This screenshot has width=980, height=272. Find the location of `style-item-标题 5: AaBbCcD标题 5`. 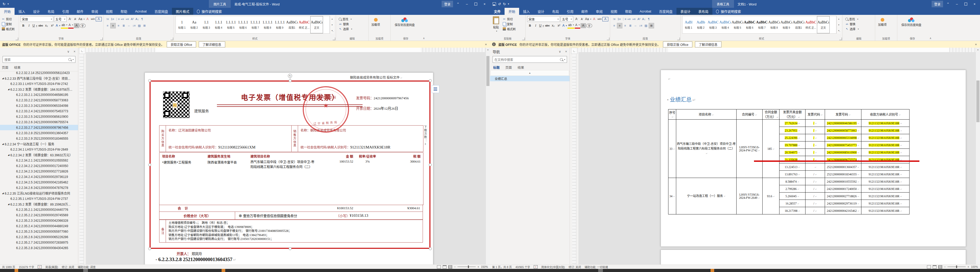

style-item-标题 5: AaBbCcD标题 5 is located at coordinates (737, 25).